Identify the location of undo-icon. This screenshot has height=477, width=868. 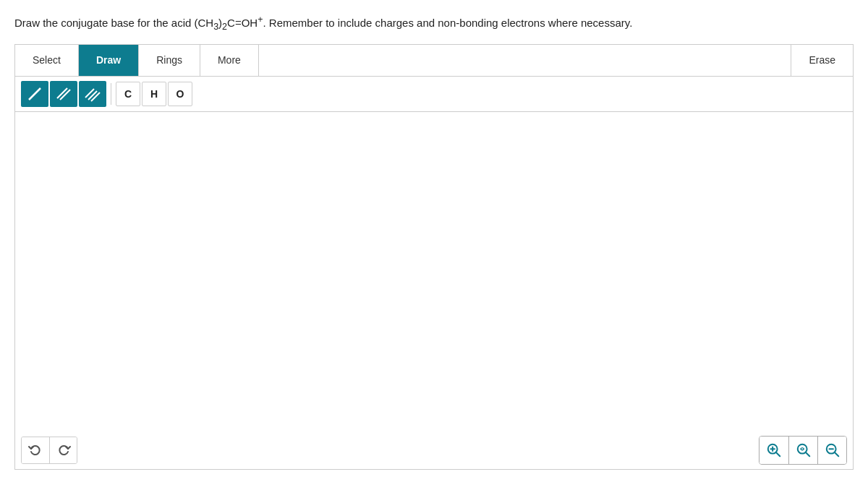
(35, 450).